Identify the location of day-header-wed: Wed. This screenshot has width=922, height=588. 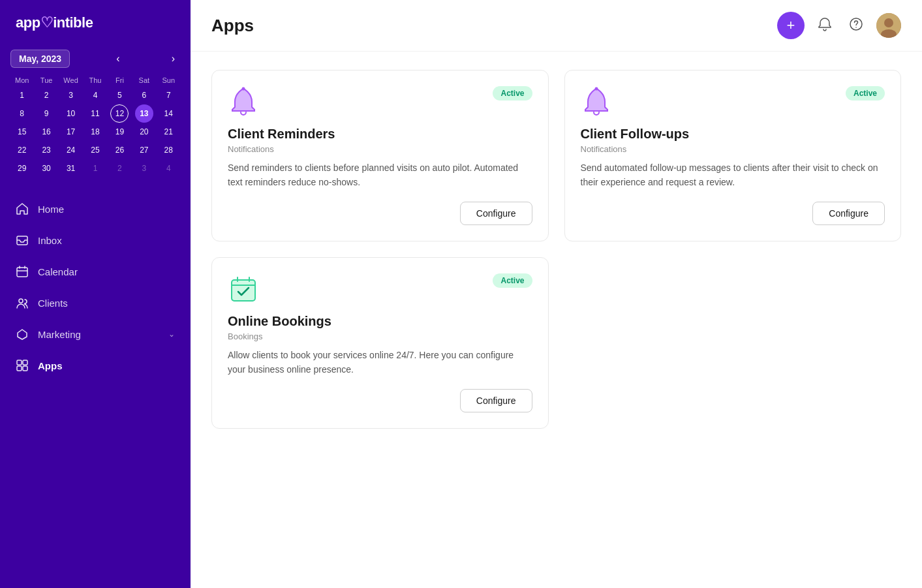
(70, 80).